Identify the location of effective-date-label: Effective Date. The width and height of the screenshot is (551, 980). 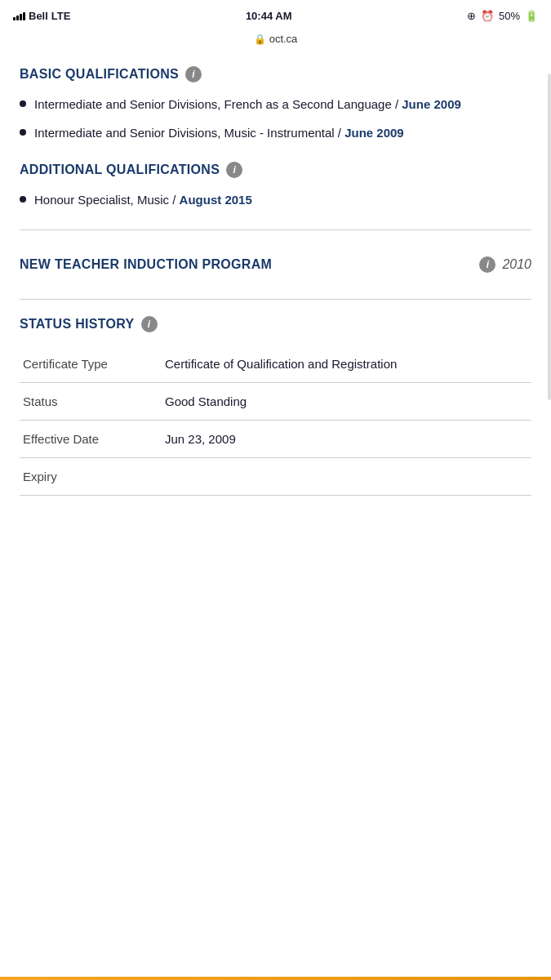
(89, 439).